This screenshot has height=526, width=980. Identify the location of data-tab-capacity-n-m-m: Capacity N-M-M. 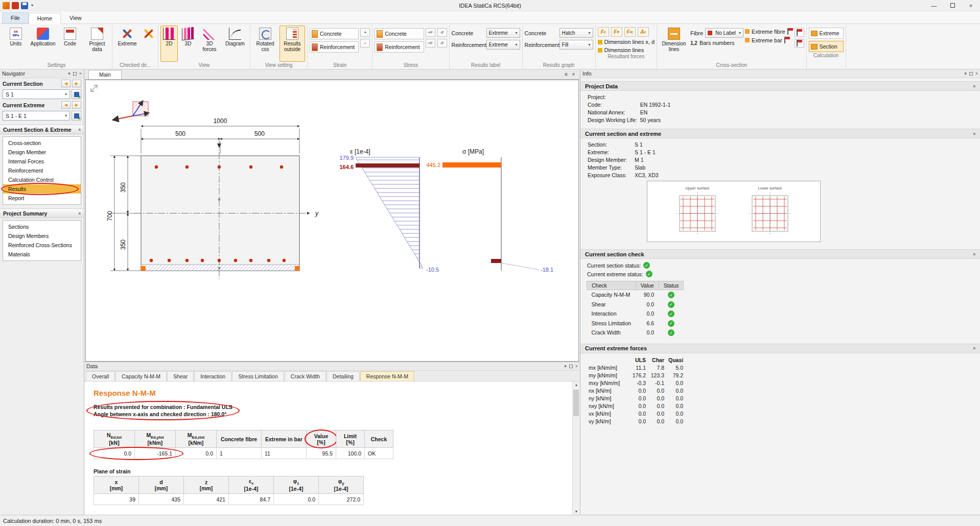
(141, 376).